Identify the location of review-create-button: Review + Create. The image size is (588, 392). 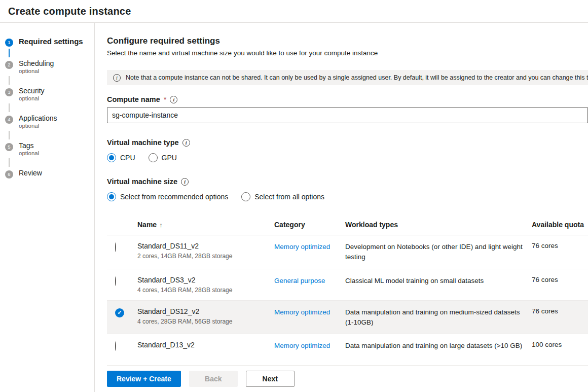
(144, 379).